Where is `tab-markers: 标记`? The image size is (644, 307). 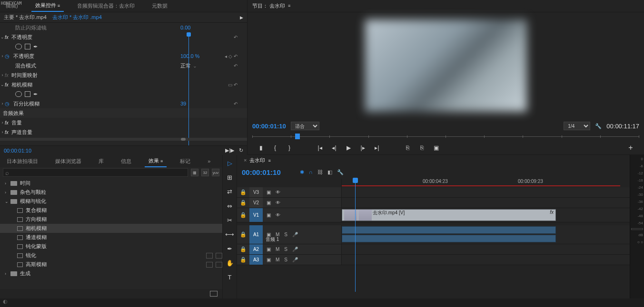
tab-markers: 标记 is located at coordinates (185, 162).